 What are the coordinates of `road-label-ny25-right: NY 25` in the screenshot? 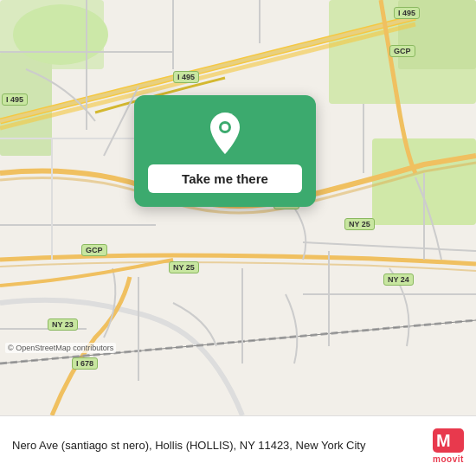 It's located at (360, 224).